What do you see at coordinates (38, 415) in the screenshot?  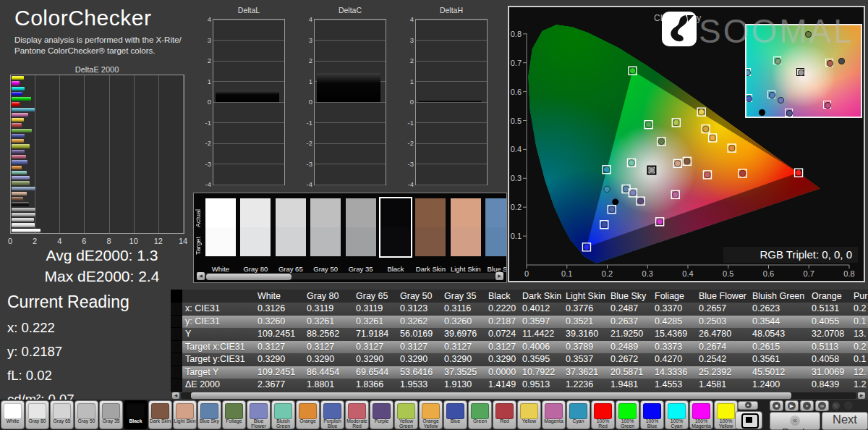 I see `patch-button-gray-80: Gray 80` at bounding box center [38, 415].